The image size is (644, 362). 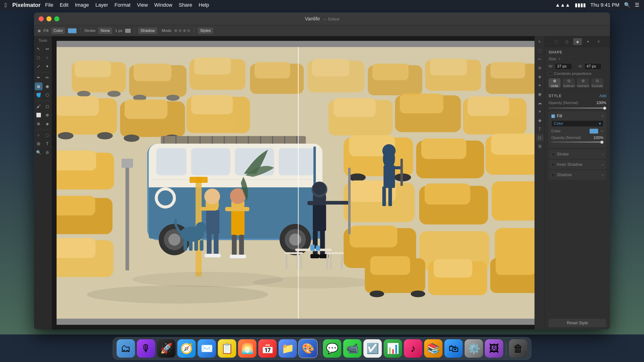 What do you see at coordinates (569, 83) in the screenshot?
I see `subtract-button: ⊖ Subtract` at bounding box center [569, 83].